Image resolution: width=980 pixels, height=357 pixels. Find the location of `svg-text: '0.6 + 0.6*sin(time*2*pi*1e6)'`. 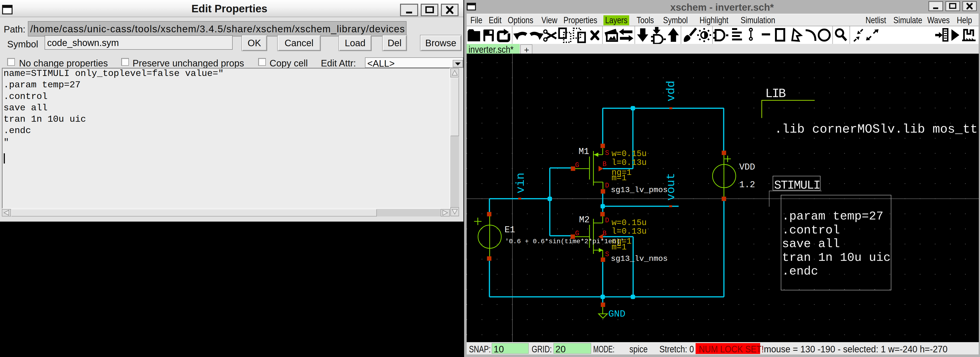

svg-text: '0.6 + 0.6*sin(time*2*pi*1e6)' is located at coordinates (565, 241).